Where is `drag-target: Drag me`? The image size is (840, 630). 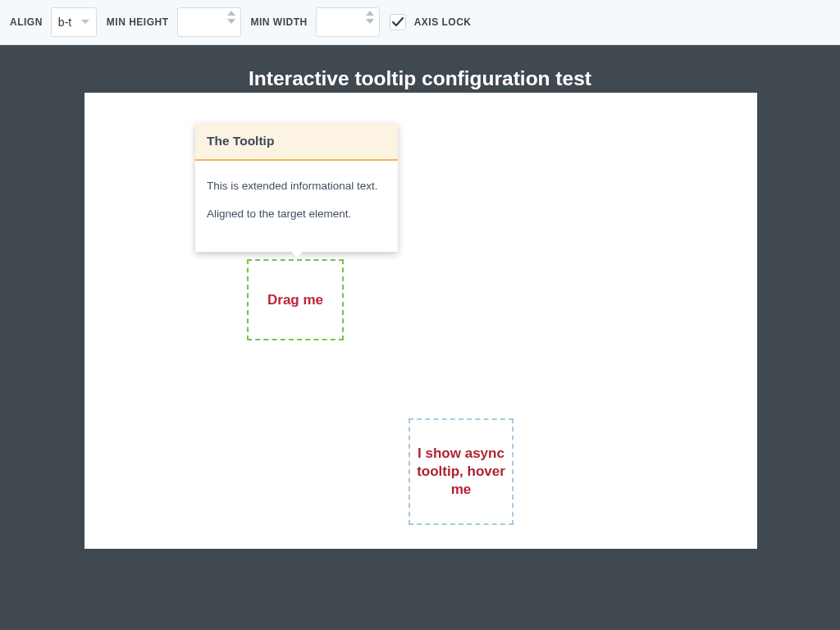
drag-target: Drag me is located at coordinates (295, 300).